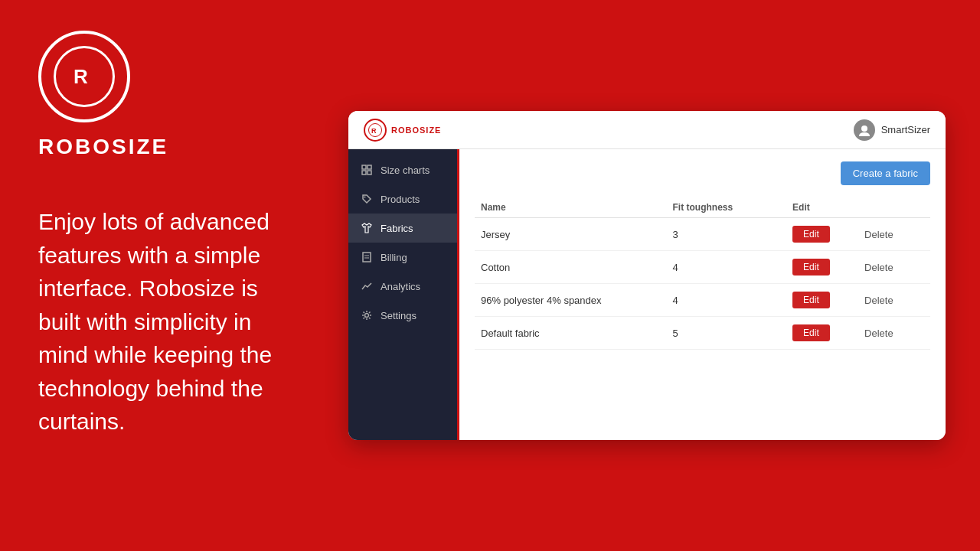 Image resolution: width=980 pixels, height=551 pixels. What do you see at coordinates (397, 228) in the screenshot?
I see `sidebar-label-fabrics: Fabrics` at bounding box center [397, 228].